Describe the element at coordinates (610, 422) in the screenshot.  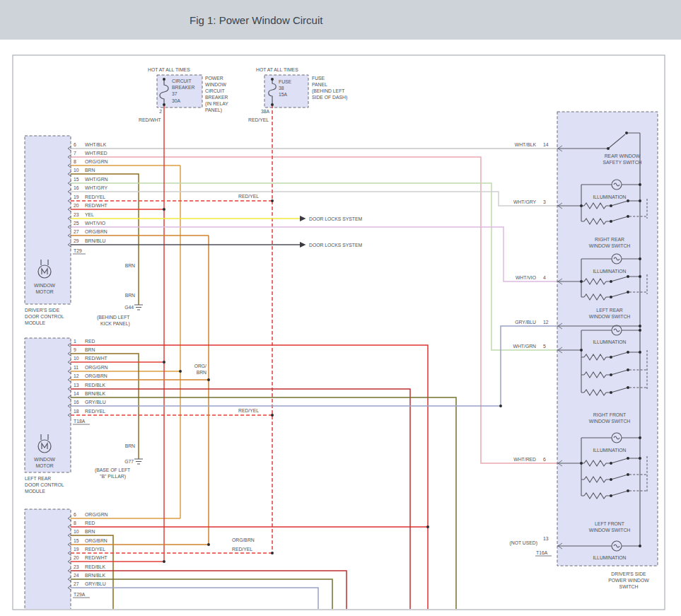
I see `right-front-switch-label-2: WINDOW SWITCH` at that location.